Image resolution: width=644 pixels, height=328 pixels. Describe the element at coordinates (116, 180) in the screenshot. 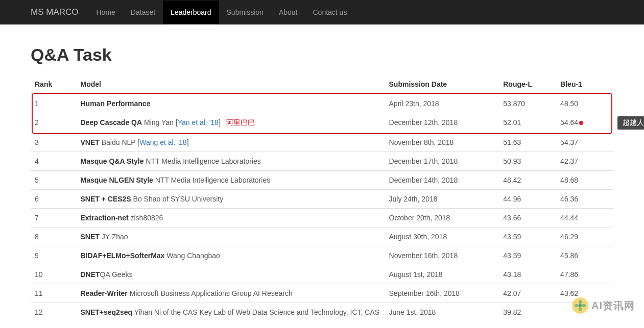

I see `model-name: Masque NLGEN Style` at that location.